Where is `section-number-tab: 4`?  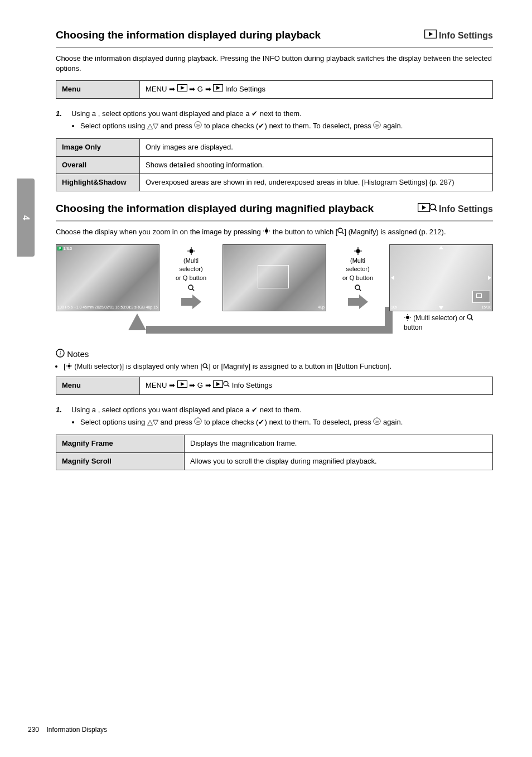 section-number-tab: 4 is located at coordinates (26, 218).